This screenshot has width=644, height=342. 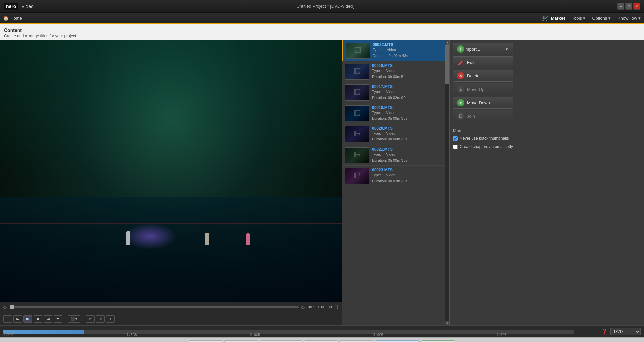 What do you see at coordinates (483, 131) in the screenshot?
I see `more-label: More` at bounding box center [483, 131].